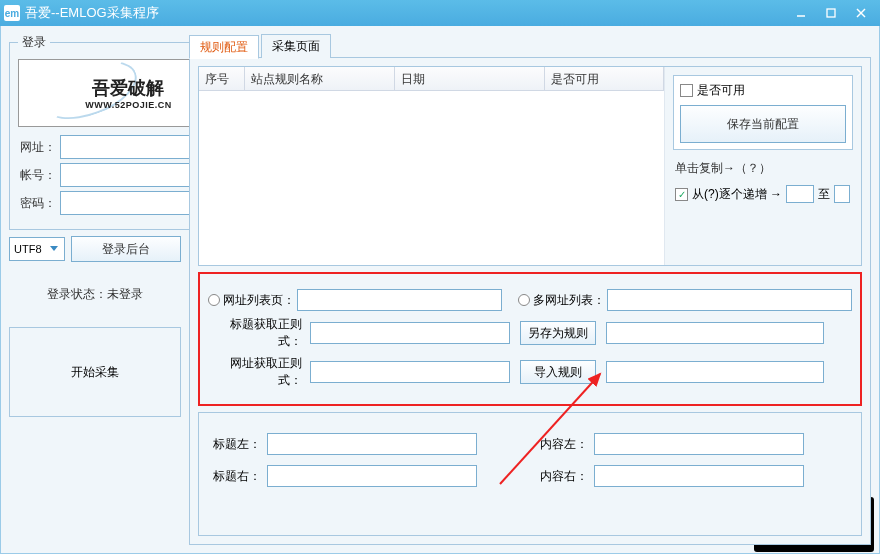 The height and width of the screenshot is (554, 880). What do you see at coordinates (569, 300) in the screenshot?
I see `multi-url-label: 多网址列表：` at bounding box center [569, 300].